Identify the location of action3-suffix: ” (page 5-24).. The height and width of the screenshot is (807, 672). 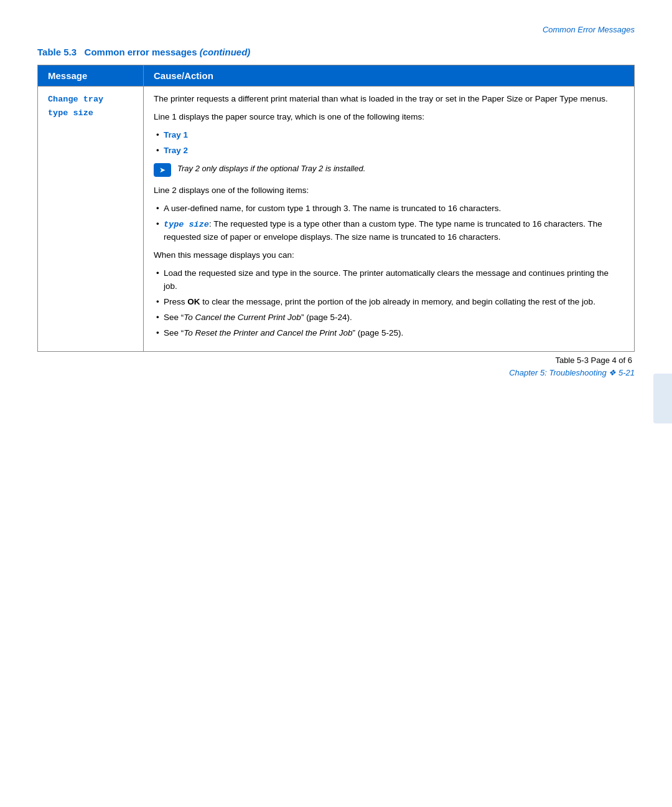
(327, 318).